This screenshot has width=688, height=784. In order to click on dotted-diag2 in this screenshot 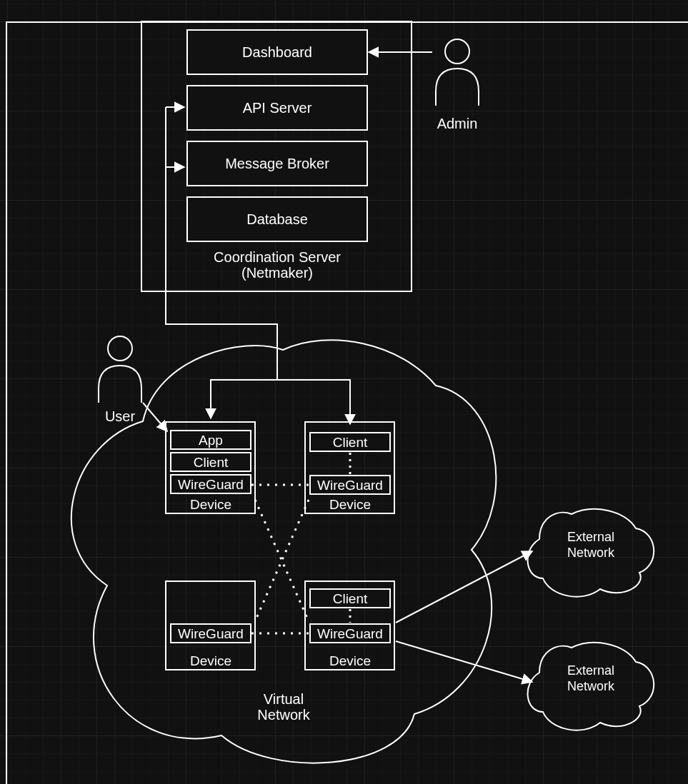, I will do `click(281, 561)`.